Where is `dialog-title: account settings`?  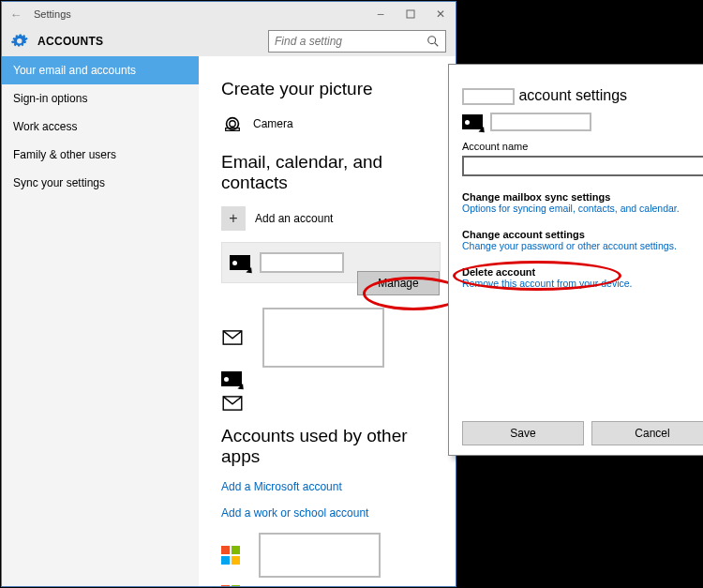 dialog-title: account settings is located at coordinates (583, 96).